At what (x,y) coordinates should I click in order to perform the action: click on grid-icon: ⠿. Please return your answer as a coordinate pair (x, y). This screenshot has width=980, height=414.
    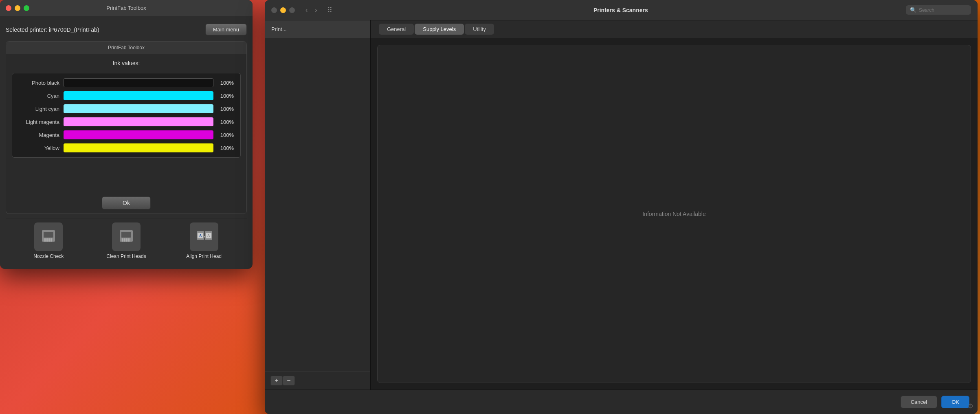
    Looking at the image, I should click on (330, 10).